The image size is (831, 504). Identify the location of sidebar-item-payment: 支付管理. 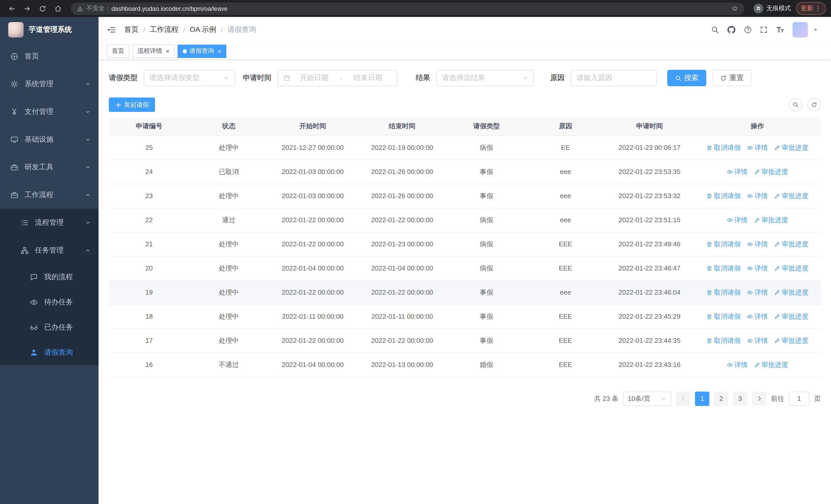
(49, 112).